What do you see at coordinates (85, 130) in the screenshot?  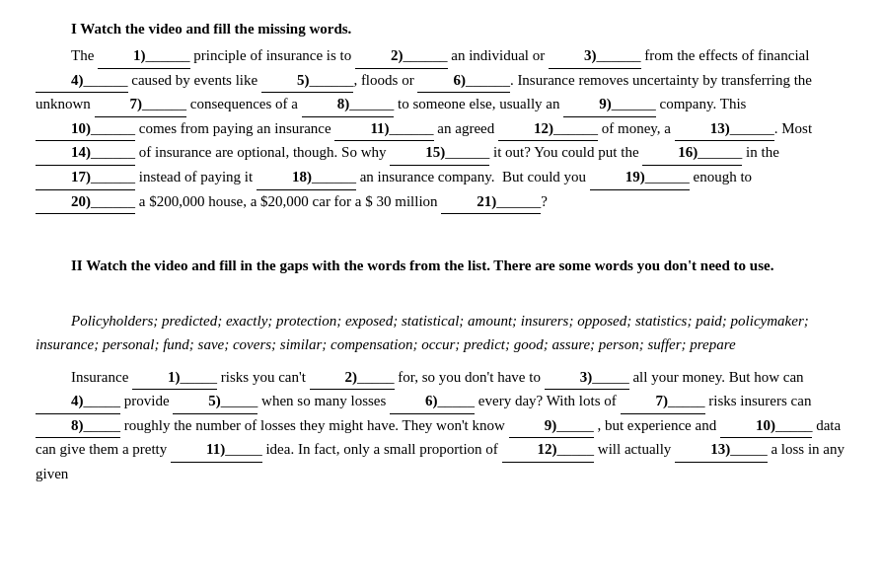 I see `blank-10: 10)______` at bounding box center [85, 130].